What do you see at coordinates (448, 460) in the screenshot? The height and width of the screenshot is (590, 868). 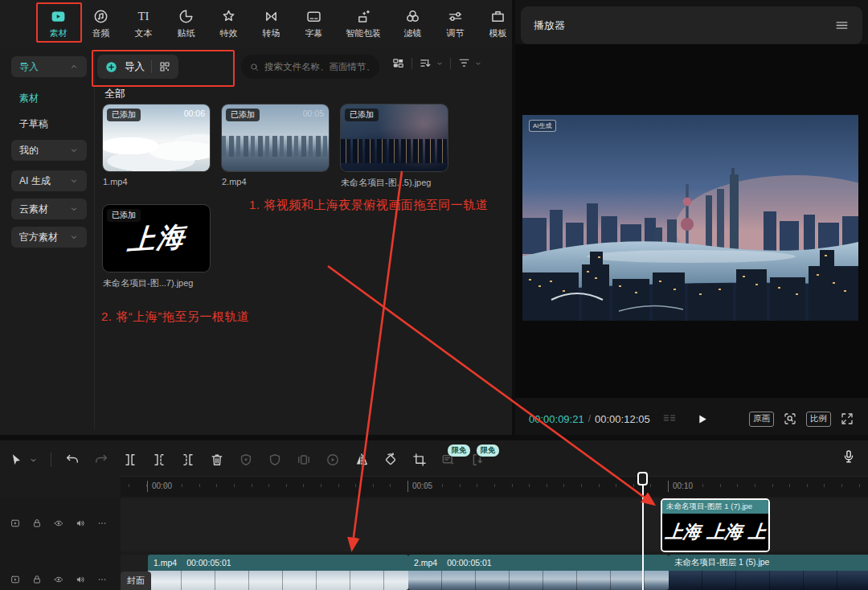 I see `smart-edit-tool: 限免` at bounding box center [448, 460].